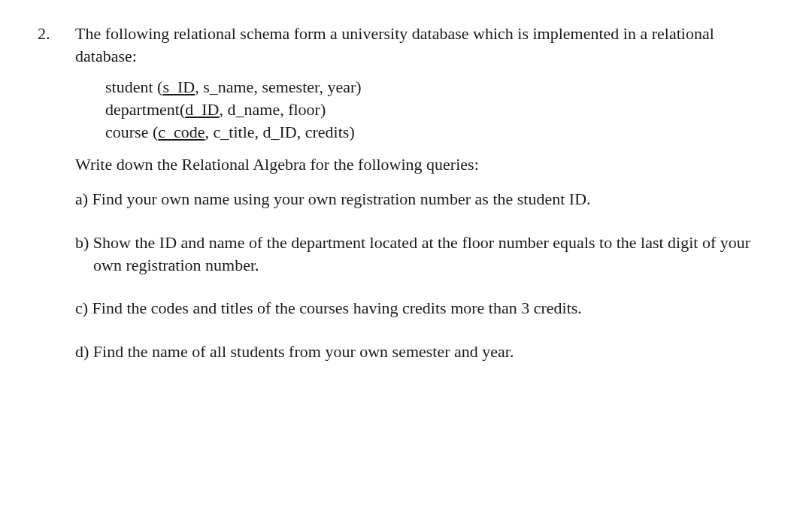 This screenshot has height=524, width=812. Describe the element at coordinates (421, 254) in the screenshot. I see `query-b: b) Show the ID and name of the departmen…` at that location.